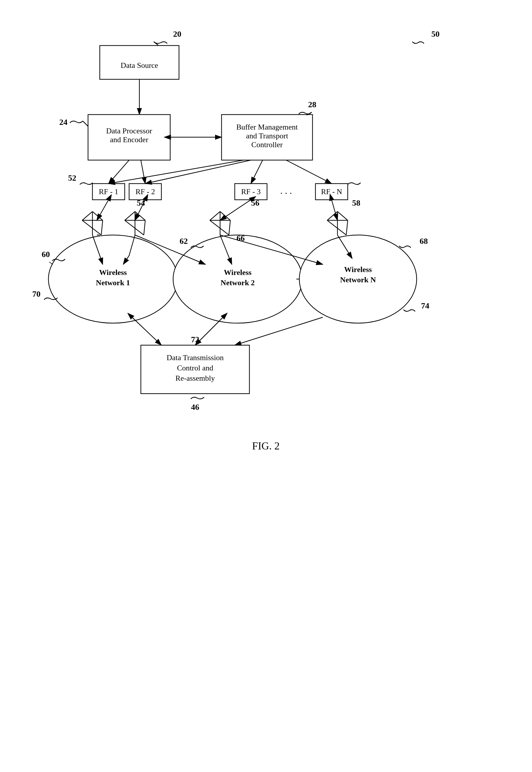 This screenshot has height=772, width=532. What do you see at coordinates (220, 223) in the screenshot?
I see `antenna-wn2` at bounding box center [220, 223].